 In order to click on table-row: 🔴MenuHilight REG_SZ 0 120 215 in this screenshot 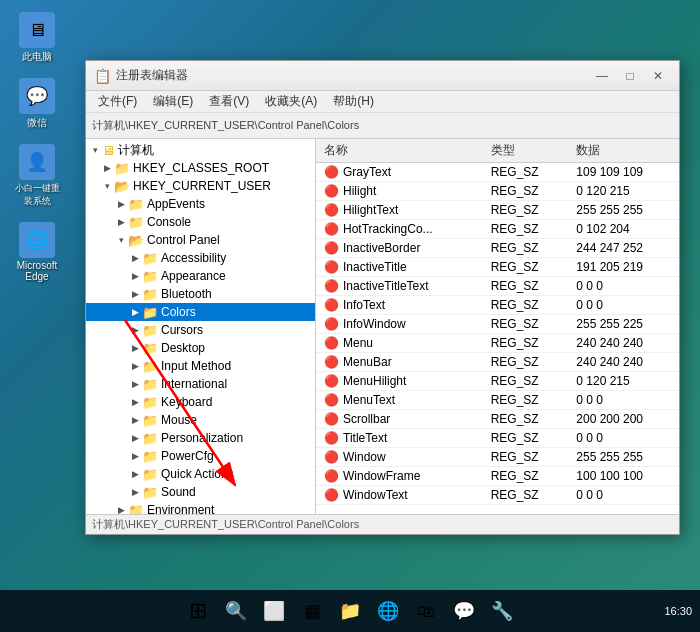, I will do `click(498, 382)`.